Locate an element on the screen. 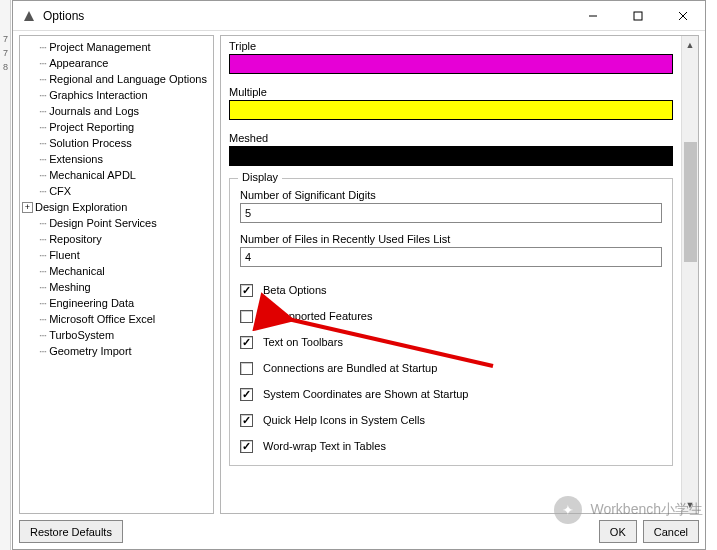  tree-item: ····Microsoft Office Excel is located at coordinates (116, 319).